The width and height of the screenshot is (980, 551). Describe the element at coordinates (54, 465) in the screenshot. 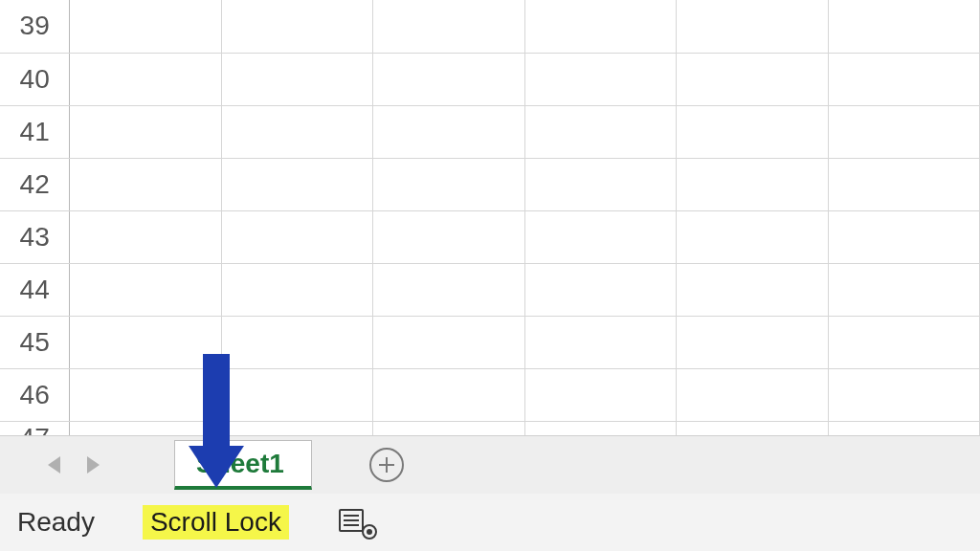

I see `sheet-nav-prev-icon` at that location.